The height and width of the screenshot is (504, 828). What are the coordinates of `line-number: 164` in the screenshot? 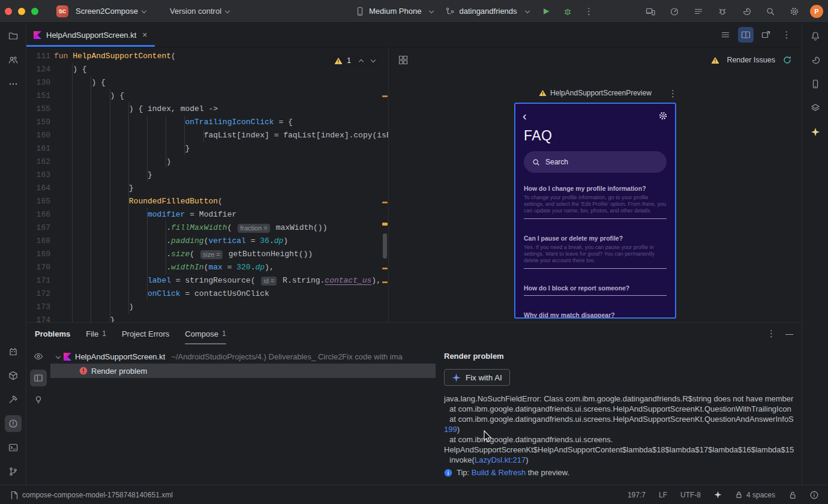 It's located at (38, 188).